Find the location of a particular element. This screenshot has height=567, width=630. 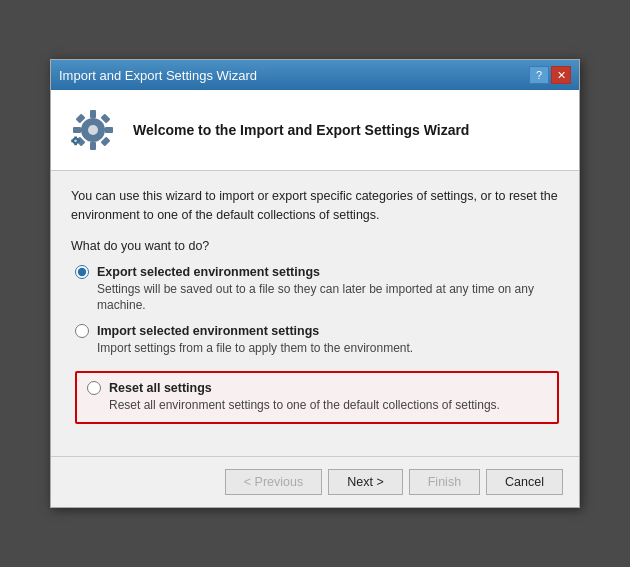

header-area: Welcome to the Import and Export Setting… is located at coordinates (315, 130).